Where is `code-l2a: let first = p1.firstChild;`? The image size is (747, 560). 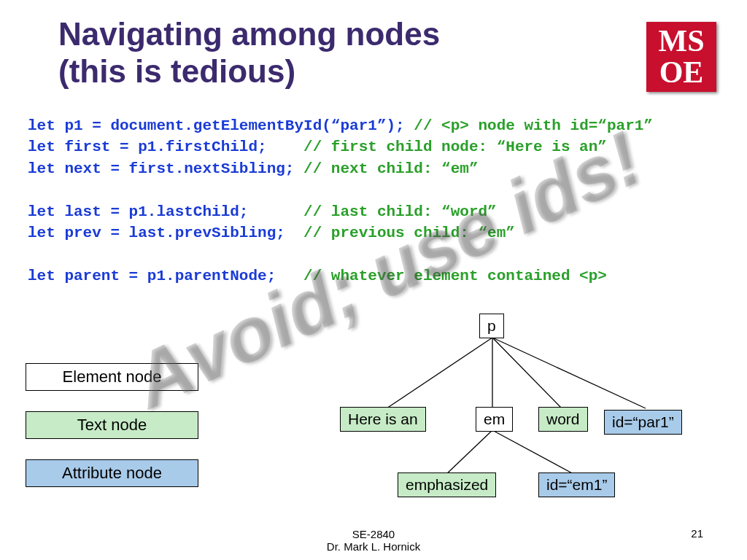
code-l2a: let first = p1.firstChild; is located at coordinates (166, 147).